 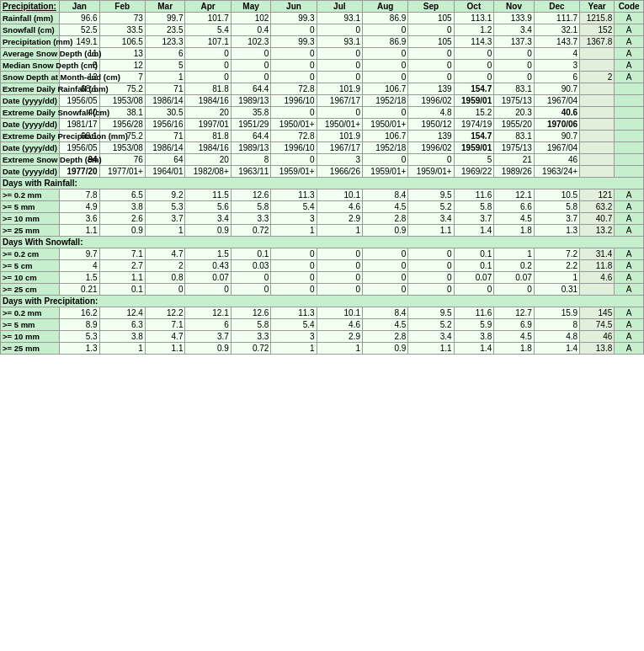 What do you see at coordinates (431, 136) in the screenshot?
I see `table-cell: 139` at bounding box center [431, 136].